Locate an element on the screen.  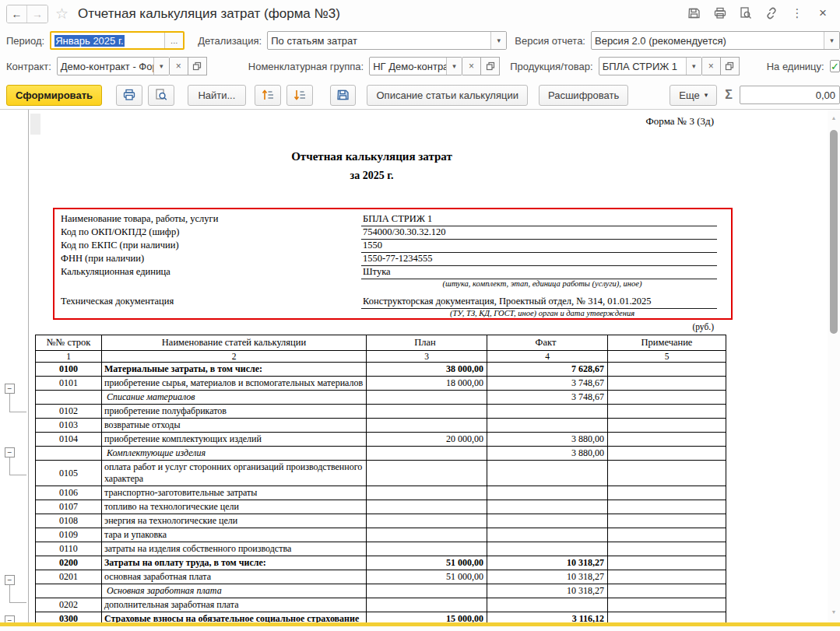
info-value: Конструкторская документация, Проектный … is located at coordinates (539, 302).